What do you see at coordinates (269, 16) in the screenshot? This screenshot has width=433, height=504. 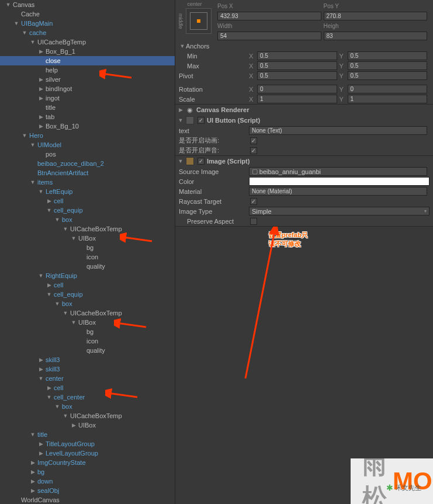 I see `posx-field: 432.93` at bounding box center [269, 16].